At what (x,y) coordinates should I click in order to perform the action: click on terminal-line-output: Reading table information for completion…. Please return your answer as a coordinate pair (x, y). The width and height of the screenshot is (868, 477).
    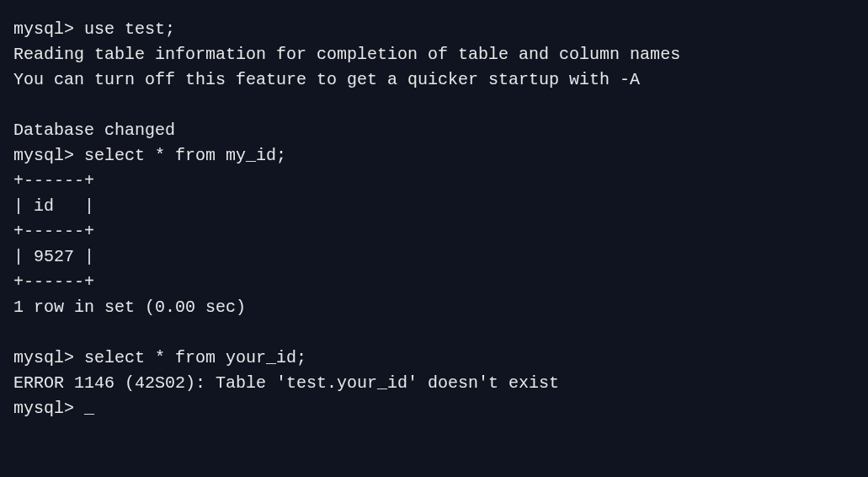
    Looking at the image, I should click on (434, 55).